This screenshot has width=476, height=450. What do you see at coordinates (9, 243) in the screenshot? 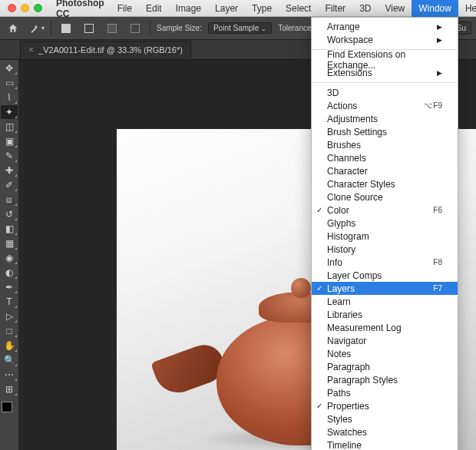
I see `tool-gradient: ▦` at bounding box center [9, 243].